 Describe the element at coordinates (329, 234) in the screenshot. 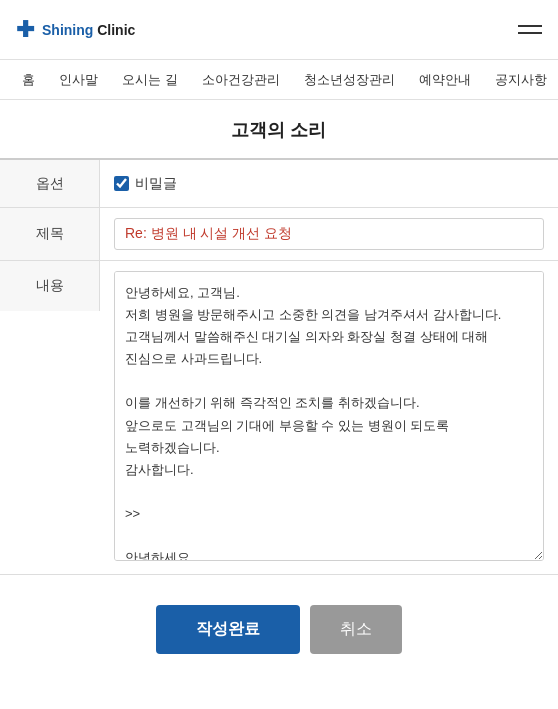

I see `subject-content` at that location.